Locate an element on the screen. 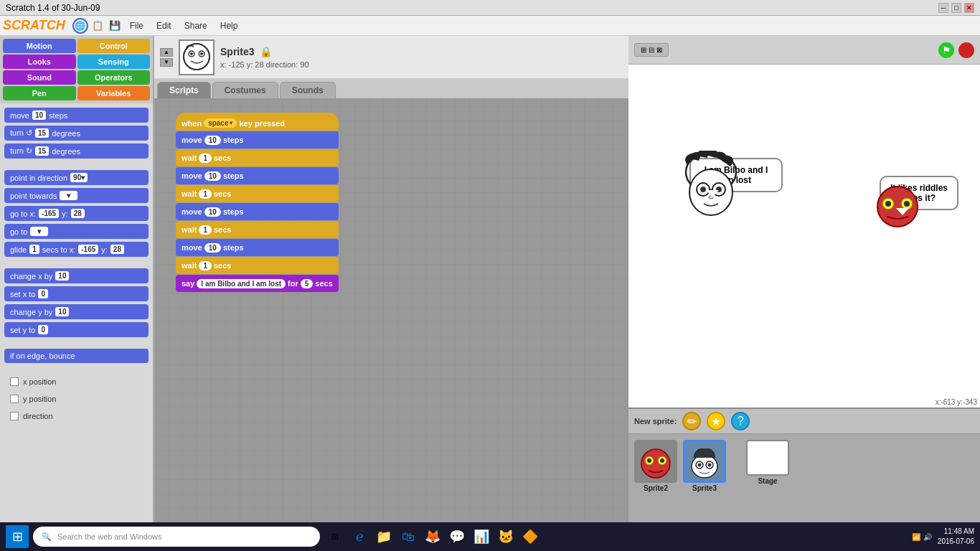  new-sprite-label: New sprite: is located at coordinates (656, 421).